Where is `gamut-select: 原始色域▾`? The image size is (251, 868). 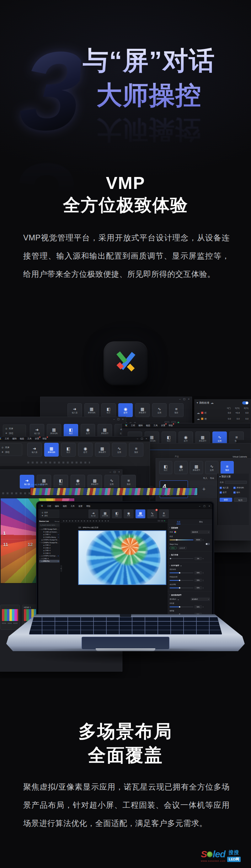 gamut-select: 原始色域▾ is located at coordinates (200, 532).